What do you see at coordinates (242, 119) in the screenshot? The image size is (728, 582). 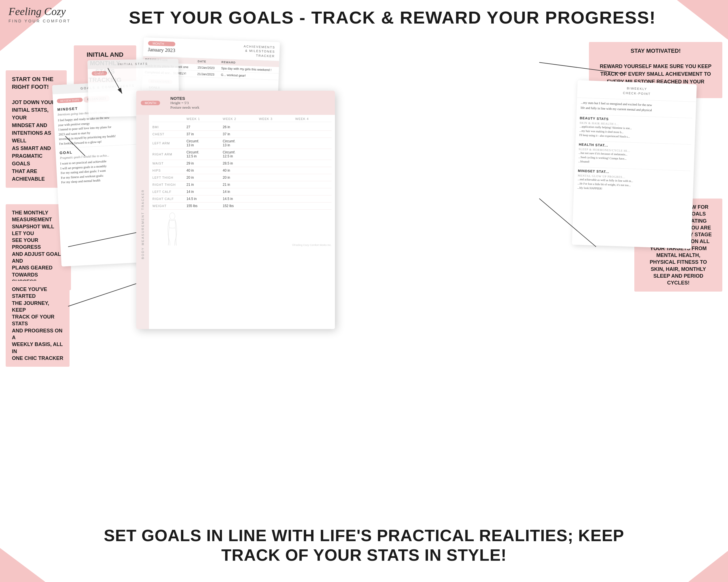 I see `weeks-header: WEEK 1 WEEK 2 WEEK 3 WEEK 4` at bounding box center [242, 119].